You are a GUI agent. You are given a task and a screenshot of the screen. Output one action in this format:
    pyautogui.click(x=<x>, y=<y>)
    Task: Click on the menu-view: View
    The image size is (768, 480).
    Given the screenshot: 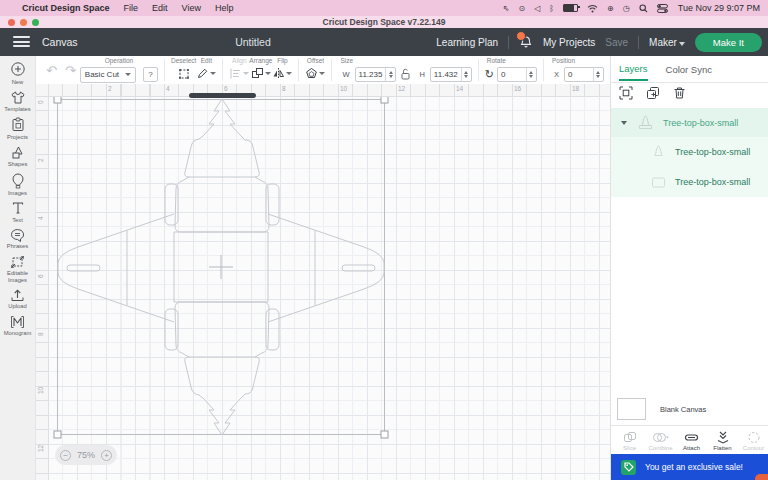 What is the action you would take?
    pyautogui.click(x=192, y=8)
    